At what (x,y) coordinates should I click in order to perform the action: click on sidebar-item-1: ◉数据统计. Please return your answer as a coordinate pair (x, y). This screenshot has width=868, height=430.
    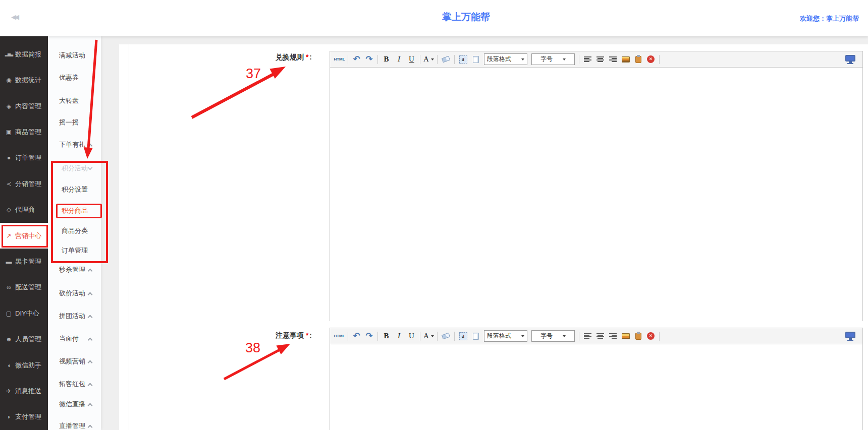
    Looking at the image, I should click on (24, 80).